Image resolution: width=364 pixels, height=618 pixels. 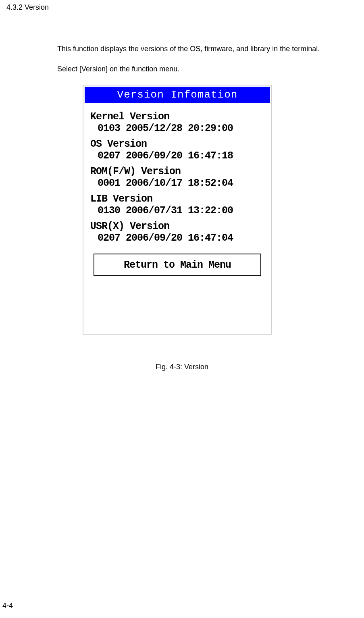 What do you see at coordinates (177, 156) in the screenshot?
I see `version-value: 0207 2006/09/20 16:47:18` at bounding box center [177, 156].